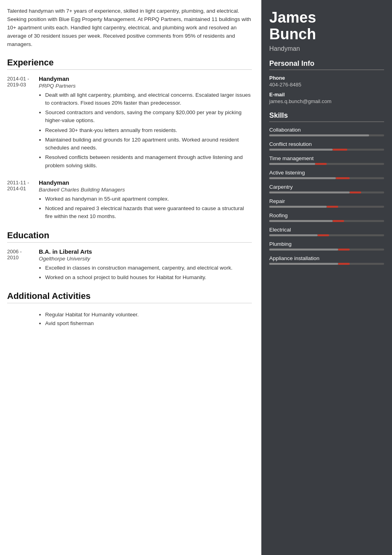 This screenshot has width=392, height=555. What do you see at coordinates (23, 123) in the screenshot?
I see `experience-date-1: 2014-01 - 2019-03` at bounding box center [23, 123].